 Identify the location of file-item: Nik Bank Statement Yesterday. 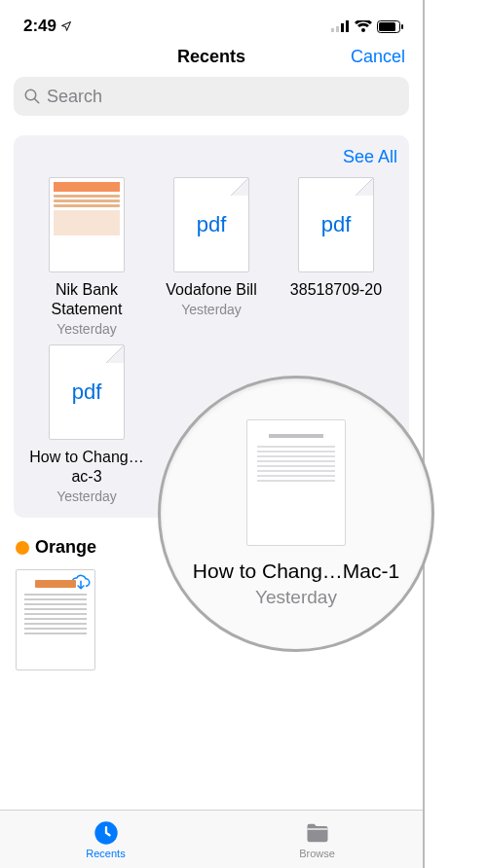
(87, 257).